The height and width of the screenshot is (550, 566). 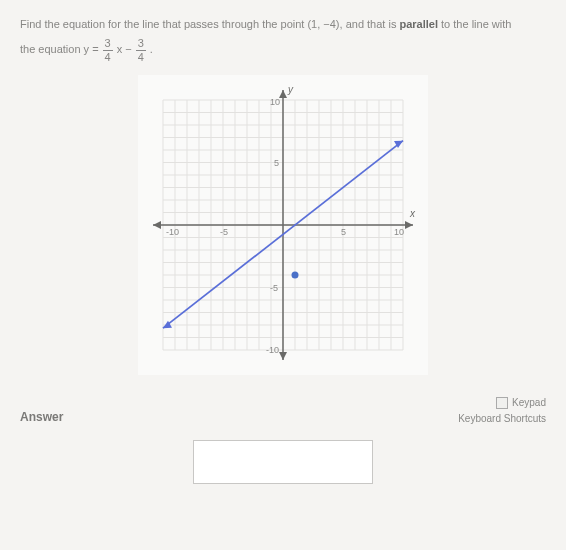 What do you see at coordinates (60, 50) in the screenshot?
I see `equation-lead: the equation y =` at bounding box center [60, 50].